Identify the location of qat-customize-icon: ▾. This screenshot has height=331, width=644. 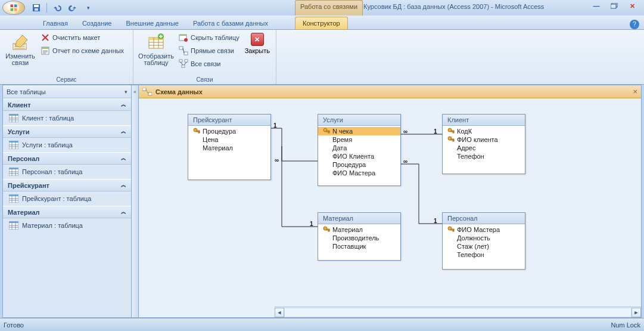
(88, 8).